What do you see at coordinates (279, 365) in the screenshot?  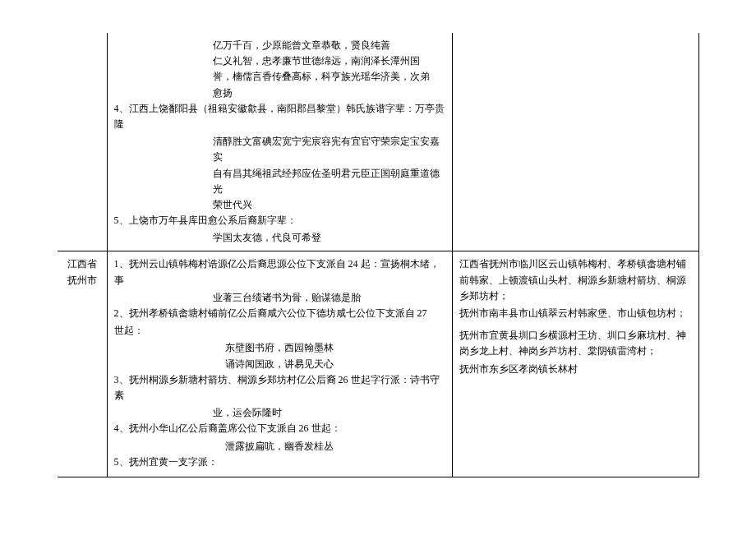 I see `entry-2-center2: 诵诗闻国政，讲易见天心` at bounding box center [279, 365].